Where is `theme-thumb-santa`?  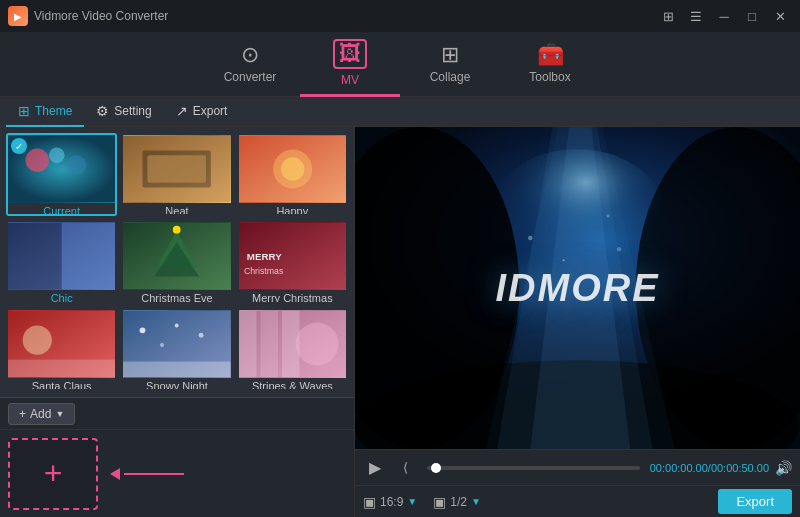 theme-thumb-santa is located at coordinates (62, 344).